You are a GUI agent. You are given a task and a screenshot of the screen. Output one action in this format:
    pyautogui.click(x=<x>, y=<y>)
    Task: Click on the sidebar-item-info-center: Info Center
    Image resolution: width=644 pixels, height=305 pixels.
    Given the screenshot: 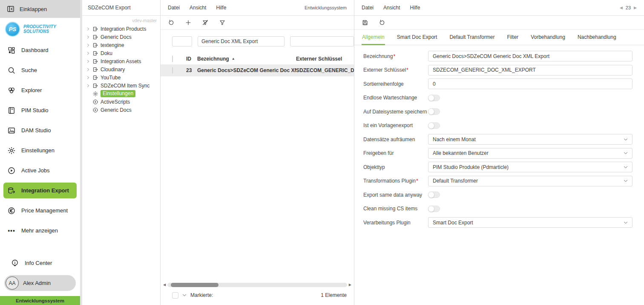 What is the action you would take?
    pyautogui.click(x=40, y=263)
    